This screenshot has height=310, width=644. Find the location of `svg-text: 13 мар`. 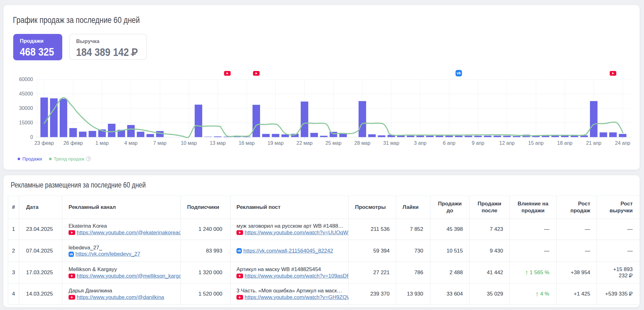

svg-text: 13 мар is located at coordinates (218, 143).